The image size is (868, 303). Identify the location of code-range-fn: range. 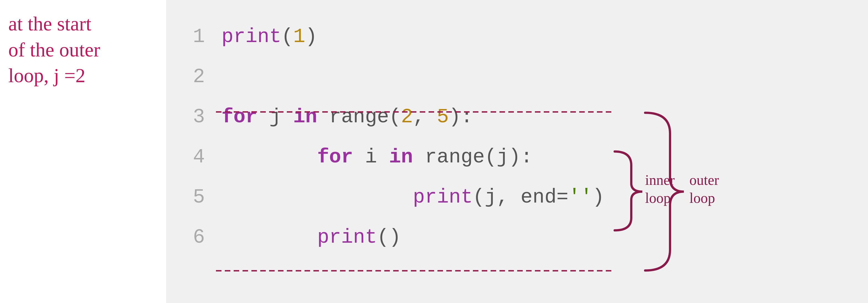
(359, 117).